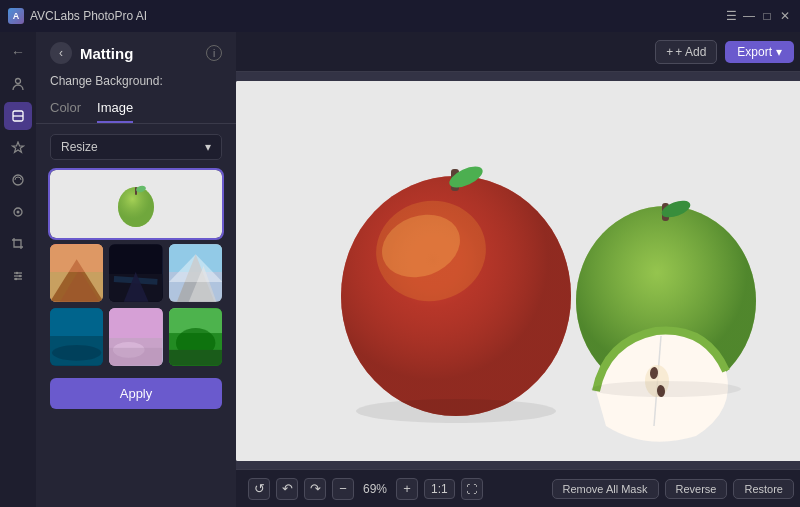 This screenshot has width=800, height=507. What do you see at coordinates (686, 52) in the screenshot?
I see `add-button: + + Add` at bounding box center [686, 52].